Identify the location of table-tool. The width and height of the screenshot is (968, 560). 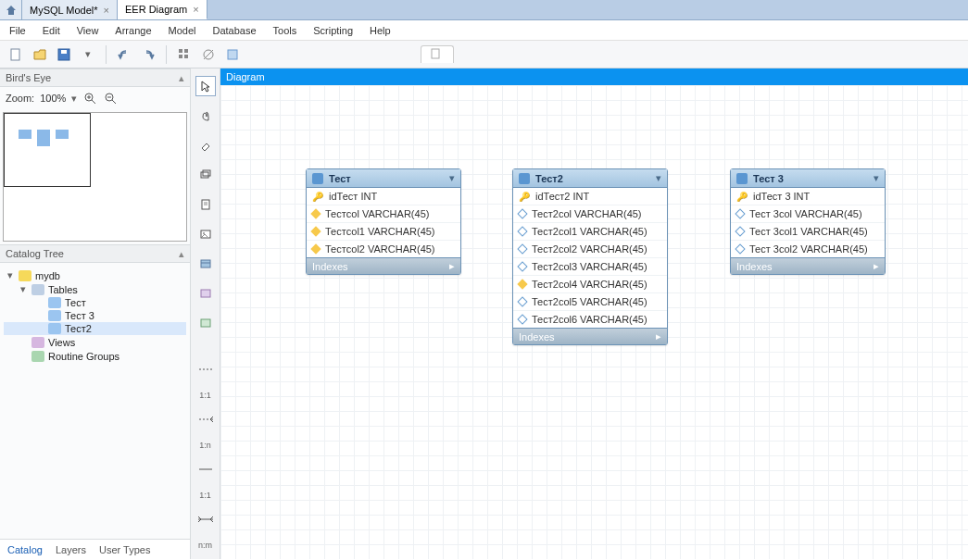
(206, 264).